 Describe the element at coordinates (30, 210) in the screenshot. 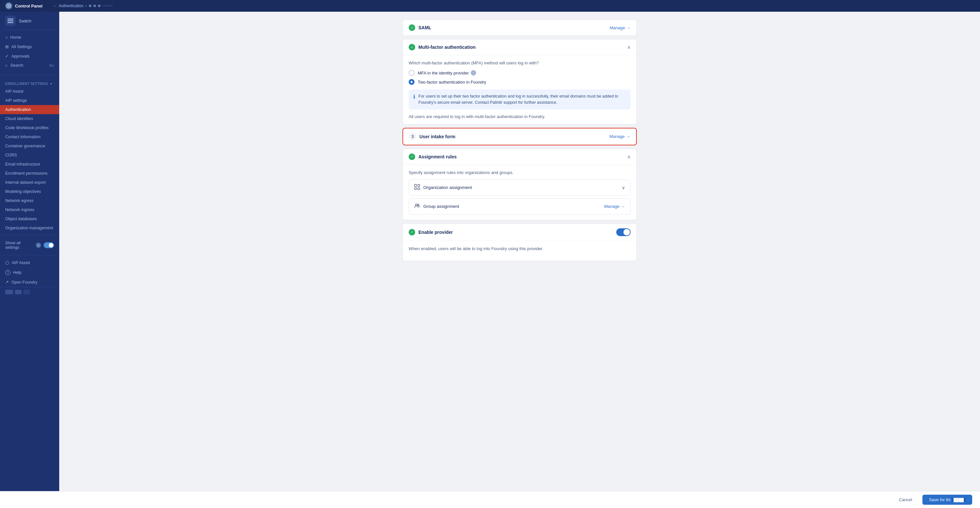

I see `sidebar-item-network-ingress: Network ingress` at that location.